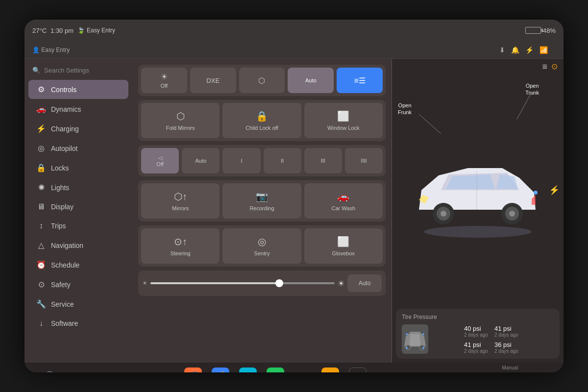 The image size is (588, 392). What do you see at coordinates (262, 283) in the screenshot?
I see `brightness-row: ☀ ☀ Auto` at bounding box center [262, 283].